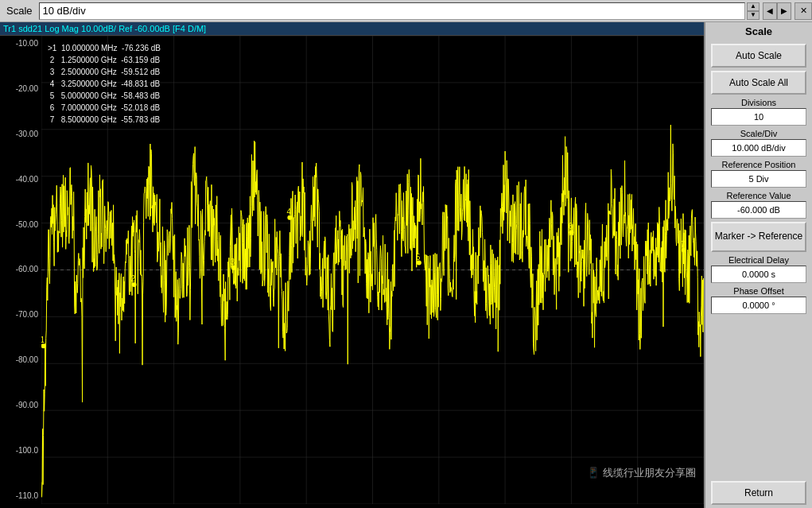 This screenshot has height=508, width=812. What do you see at coordinates (759, 493) in the screenshot?
I see `return-button: Return` at bounding box center [759, 493].